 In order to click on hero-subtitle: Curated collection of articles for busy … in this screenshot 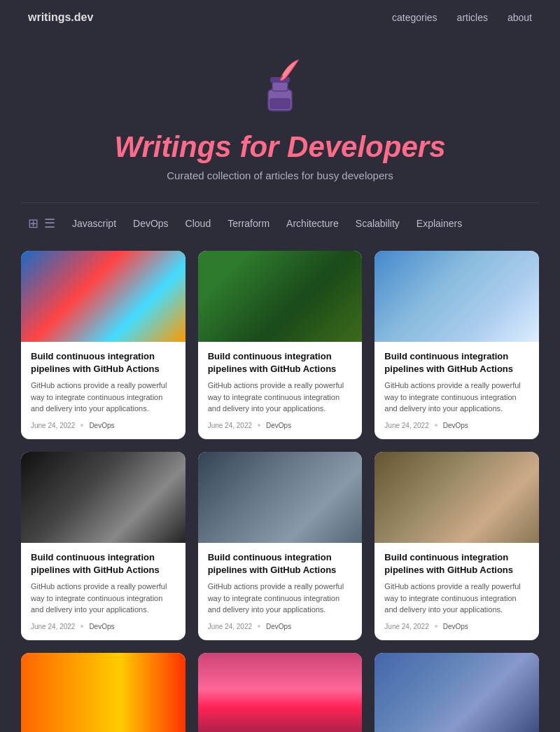, I will do `click(280, 175)`.